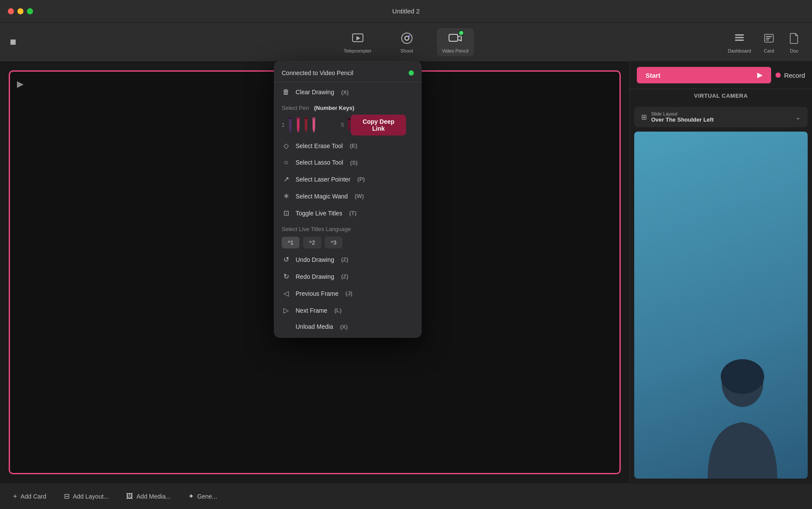 This screenshot has width=812, height=509. I want to click on add-media-label: Add Media..., so click(154, 496).